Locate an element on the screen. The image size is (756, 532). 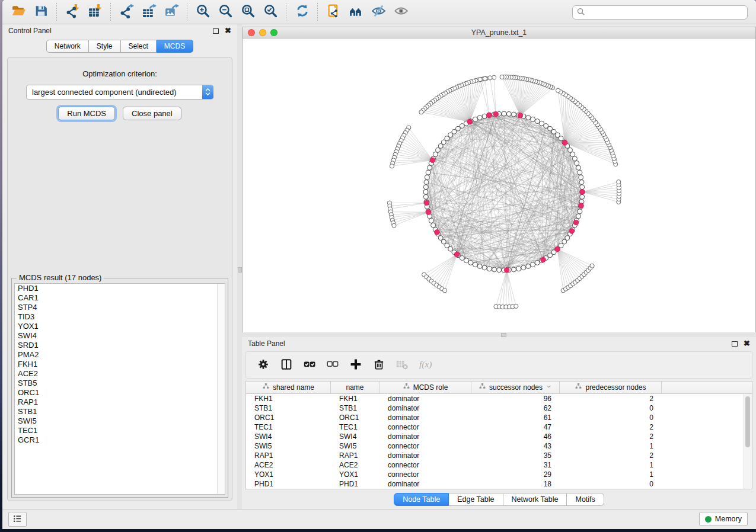
first-neighbors-button is located at coordinates (356, 12).